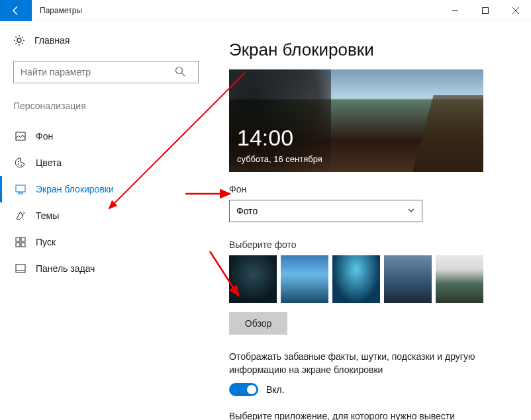  What do you see at coordinates (485, 11) in the screenshot?
I see `window-controls` at bounding box center [485, 11].